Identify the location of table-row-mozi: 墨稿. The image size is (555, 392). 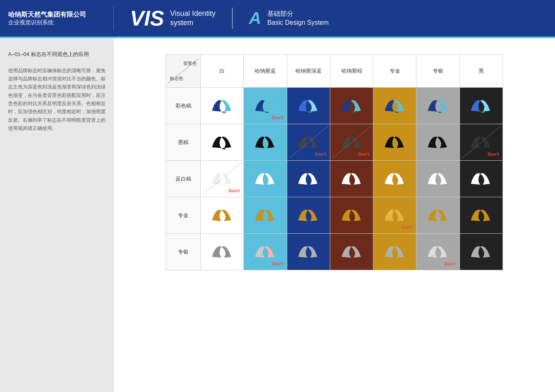
(335, 142).